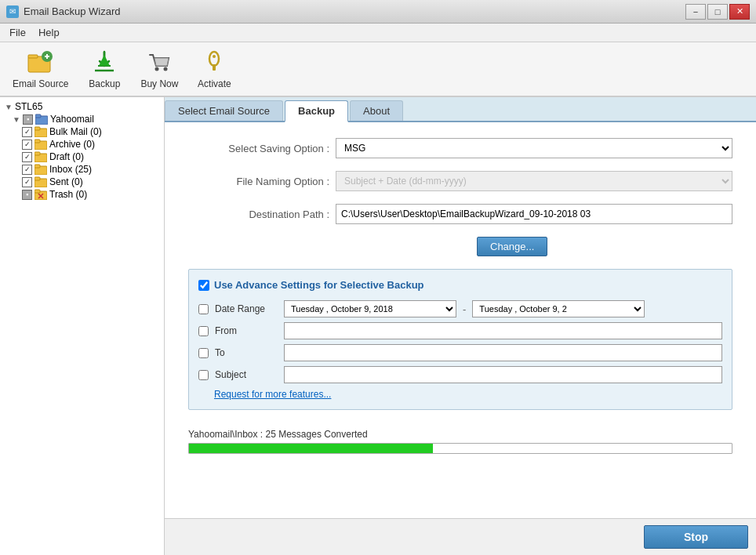 Image resolution: width=756 pixels, height=555 pixels. Describe the element at coordinates (13, 12) in the screenshot. I see `app-icon: ✉` at that location.